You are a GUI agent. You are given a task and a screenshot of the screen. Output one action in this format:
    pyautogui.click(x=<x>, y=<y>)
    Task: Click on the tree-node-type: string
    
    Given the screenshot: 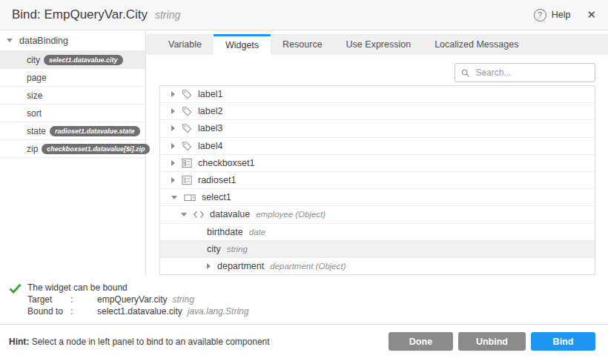 What is the action you would take?
    pyautogui.click(x=237, y=249)
    